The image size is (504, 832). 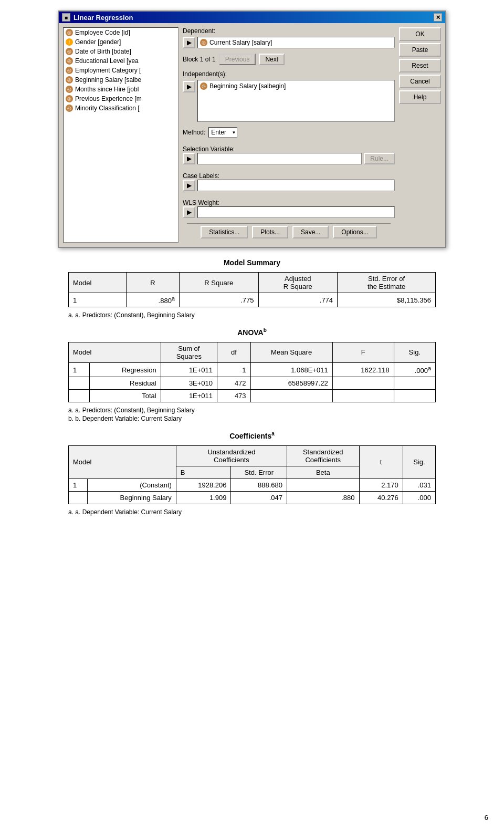 What do you see at coordinates (189, 212) in the screenshot?
I see `wls-arrow-btn: ▶` at bounding box center [189, 212].